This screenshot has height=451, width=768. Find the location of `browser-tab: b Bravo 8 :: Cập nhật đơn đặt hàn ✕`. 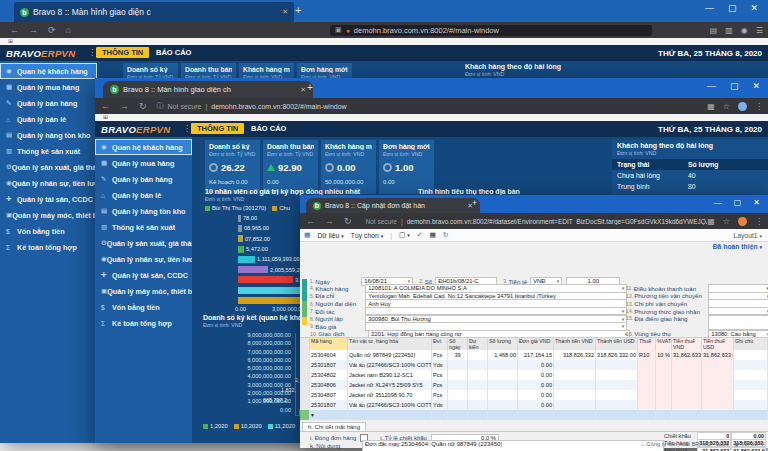

browser-tab: b Bravo 8 :: Cập nhật đơn đặt hàn ✕ is located at coordinates (393, 206).